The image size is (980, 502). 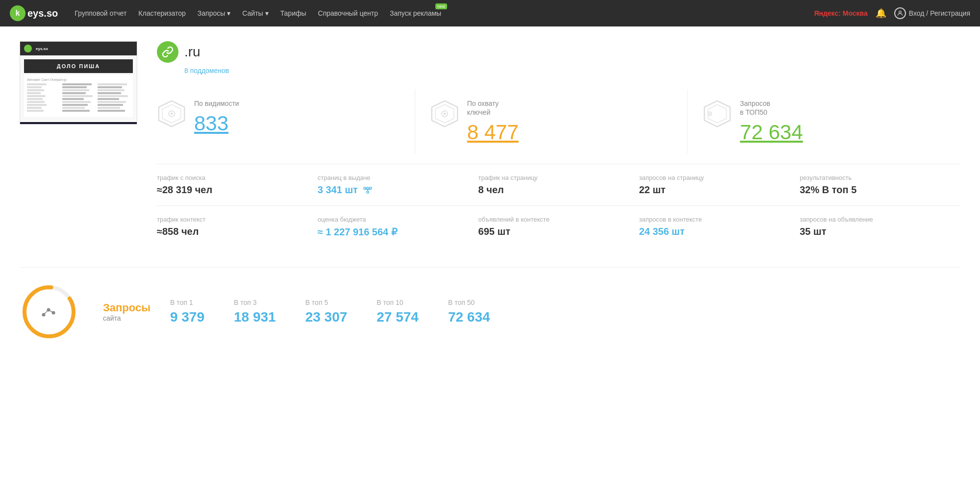 What do you see at coordinates (232, 220) in the screenshot?
I see `context-traffic-label: трафик контекст` at bounding box center [232, 220].